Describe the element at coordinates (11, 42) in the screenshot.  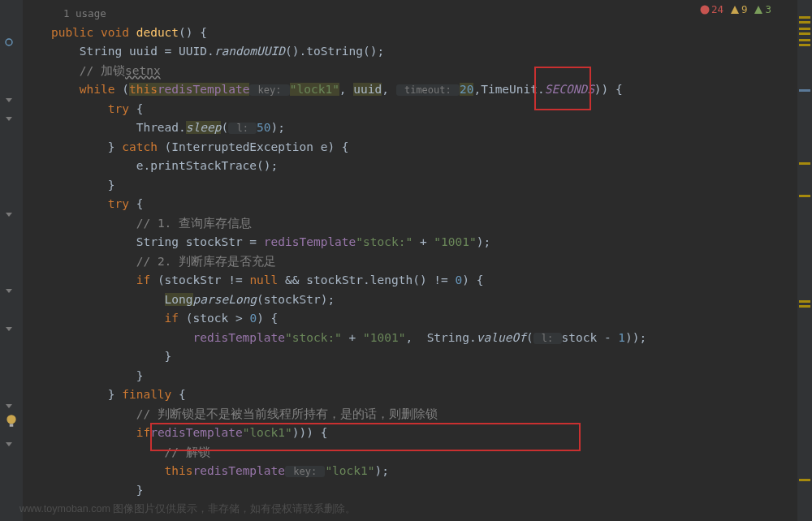
I see `override-marker-icon` at that location.